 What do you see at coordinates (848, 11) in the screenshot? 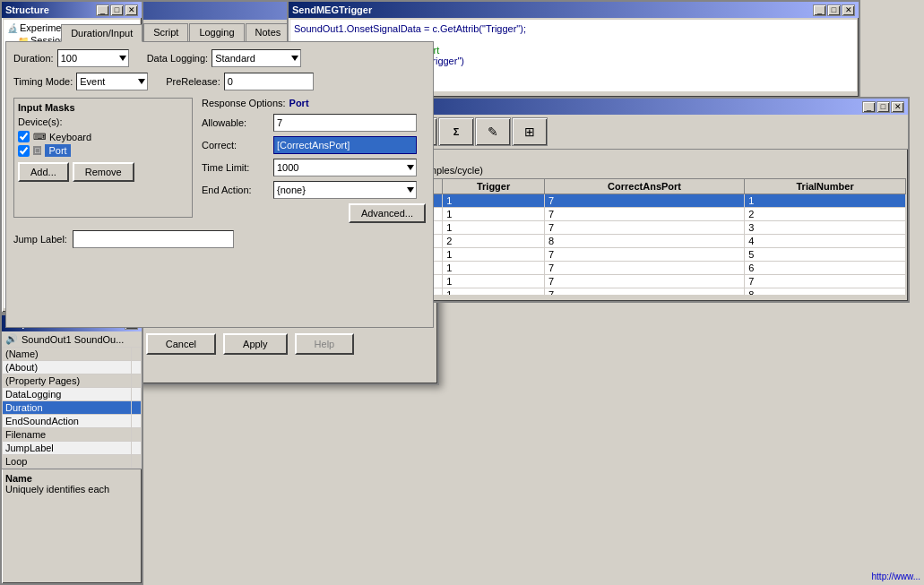
I see `sendmeg-close-btn: ✕` at bounding box center [848, 11].